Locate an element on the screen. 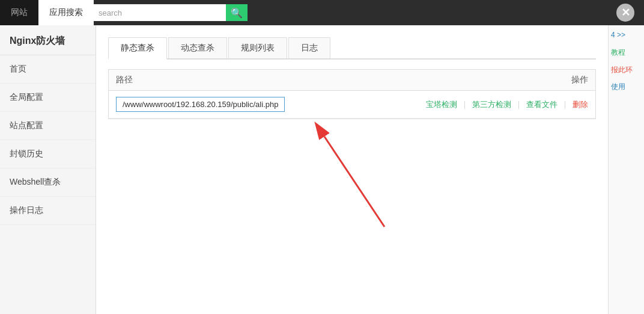  tab-static-scan: 静态查杀 is located at coordinates (138, 48).